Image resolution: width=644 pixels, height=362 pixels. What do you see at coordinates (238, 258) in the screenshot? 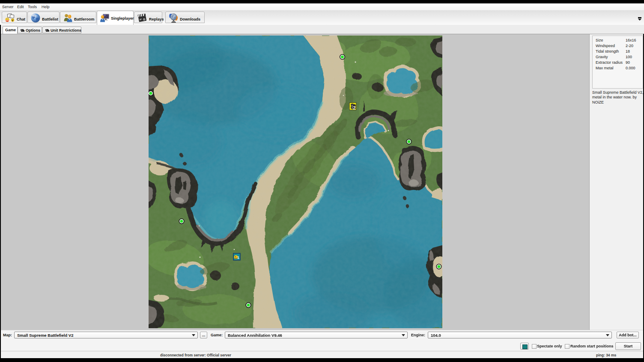
I see `svg-text: 1` at bounding box center [238, 258].